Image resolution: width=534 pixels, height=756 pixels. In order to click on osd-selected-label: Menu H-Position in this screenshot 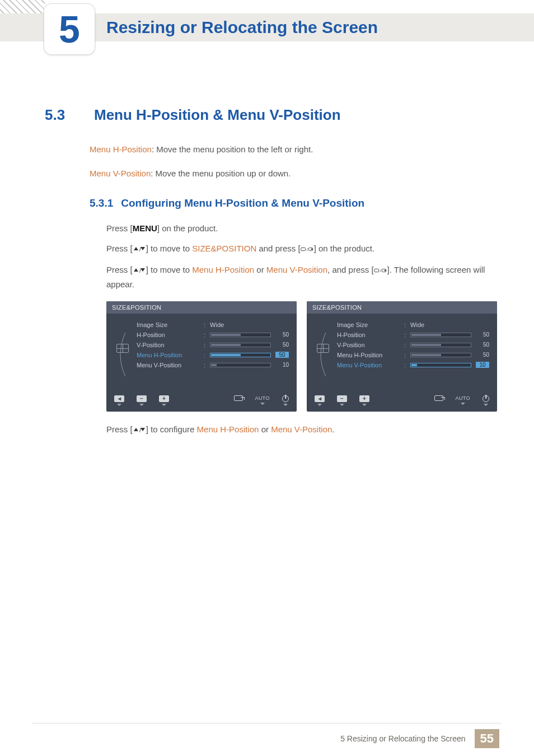, I will do `click(167, 355)`.